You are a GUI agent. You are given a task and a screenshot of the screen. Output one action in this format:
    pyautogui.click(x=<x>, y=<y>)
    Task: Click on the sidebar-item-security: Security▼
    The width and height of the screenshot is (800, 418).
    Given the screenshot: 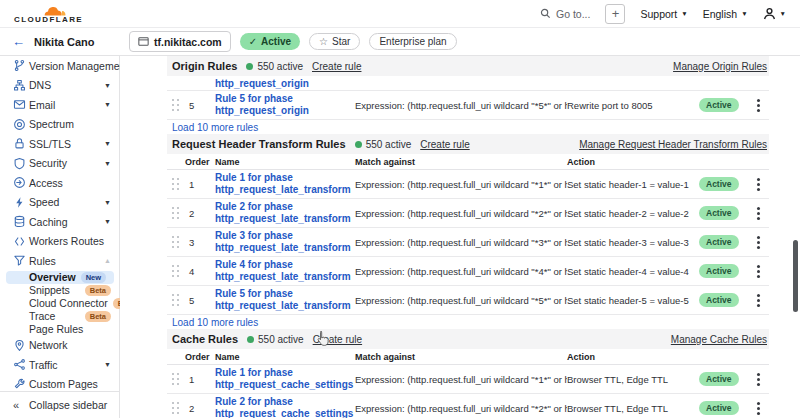 What is the action you would take?
    pyautogui.click(x=60, y=164)
    